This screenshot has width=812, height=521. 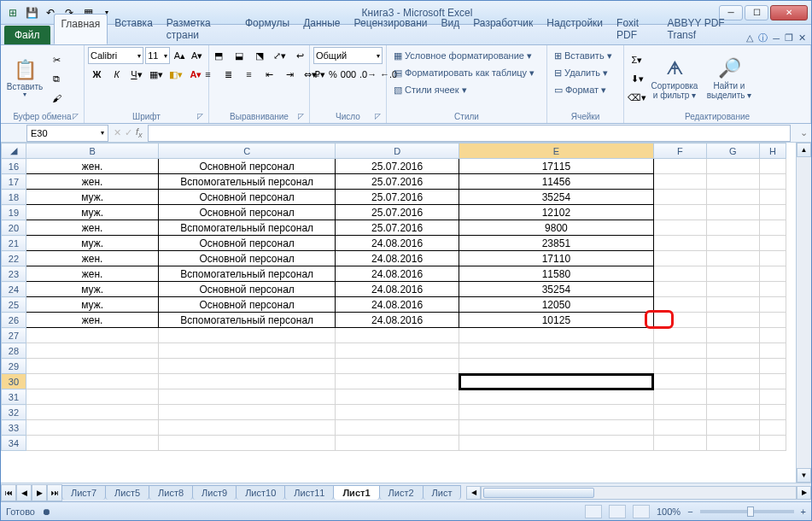 What do you see at coordinates (675, 79) in the screenshot?
I see `sort-filter-button: ᗗСортировка и фильтр ▾` at bounding box center [675, 79].